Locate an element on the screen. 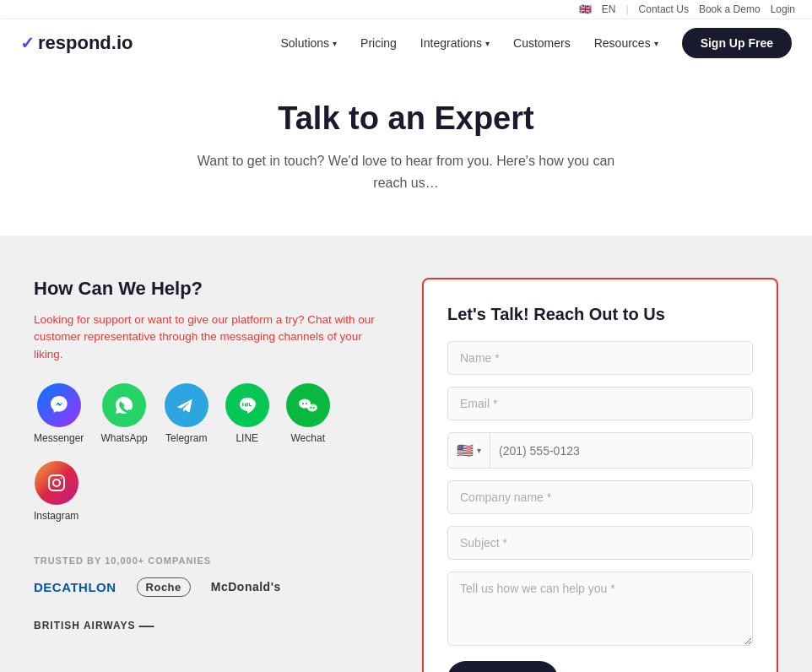 The width and height of the screenshot is (812, 672). subject-field-group is located at coordinates (600, 543).